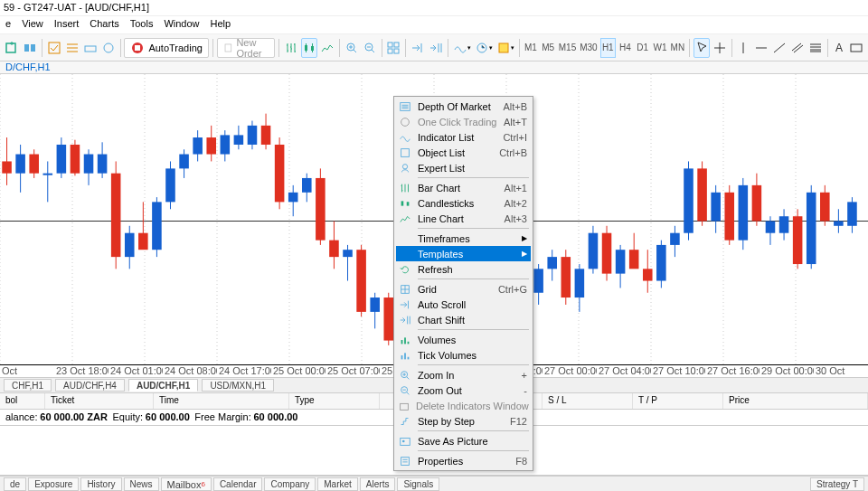 The width and height of the screenshot is (868, 491). Describe the element at coordinates (484, 48) in the screenshot. I see `periodicity-button: ▾` at that location.